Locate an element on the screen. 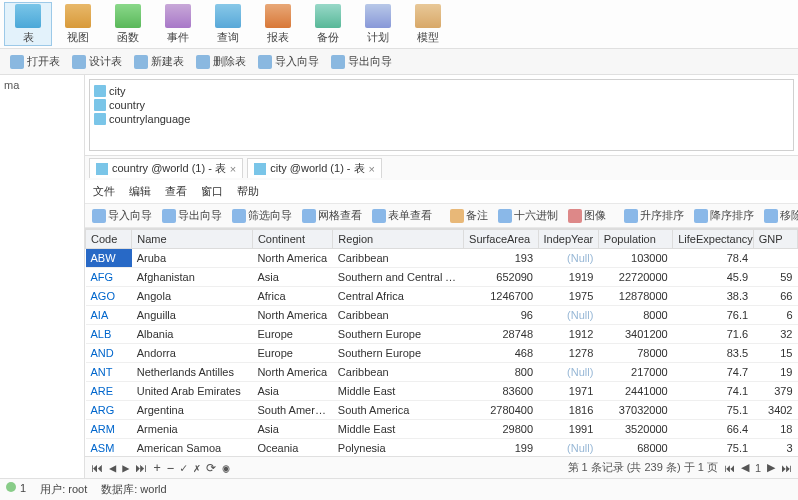 The image size is (798, 500). table-cell: 8000 is located at coordinates (635, 316).